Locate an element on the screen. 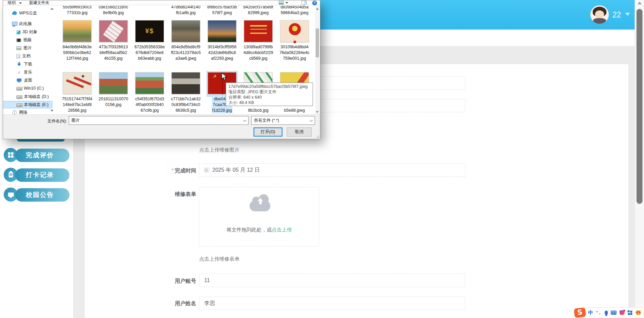 This screenshot has width=644, height=318. sidebar-item-label: 校园公告 is located at coordinates (42, 195).